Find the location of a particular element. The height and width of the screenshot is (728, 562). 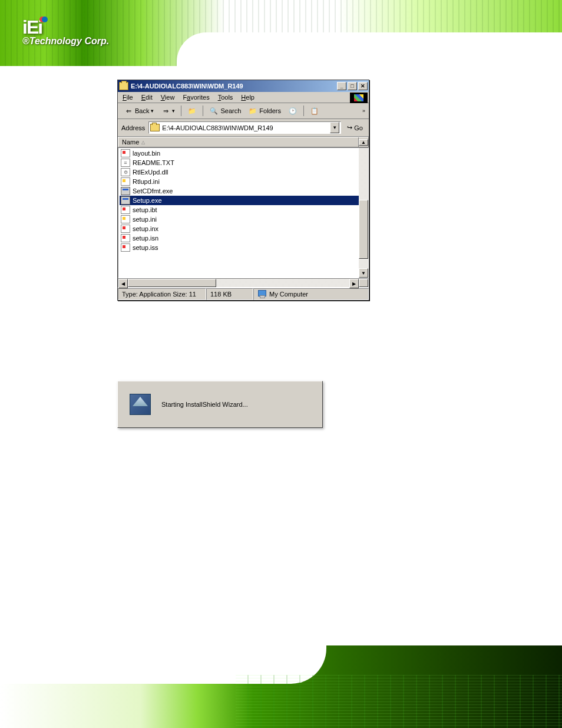

file-row: Setup.exe is located at coordinates (243, 200).